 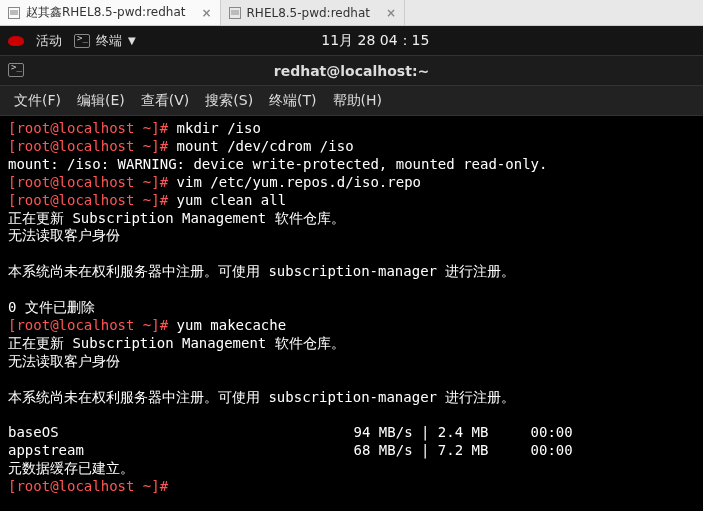 What do you see at coordinates (16, 41) in the screenshot?
I see `redhat-logo-icon` at bounding box center [16, 41].